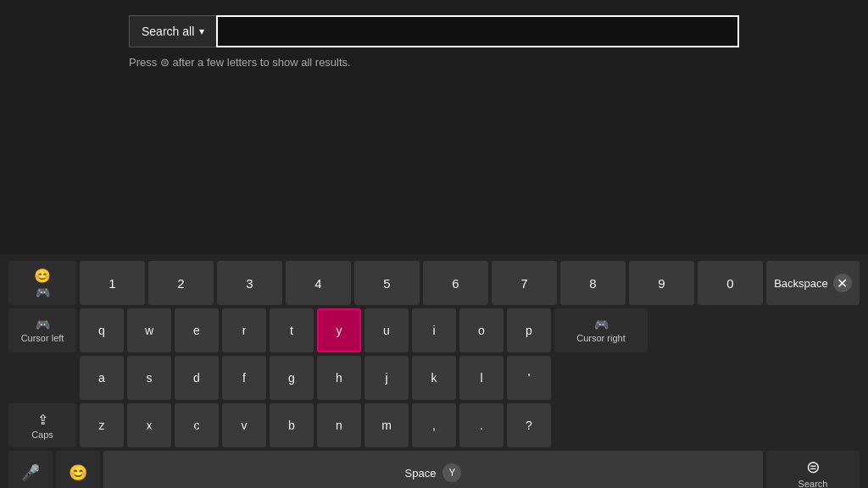  I want to click on backspace-icon: ✕, so click(843, 283).